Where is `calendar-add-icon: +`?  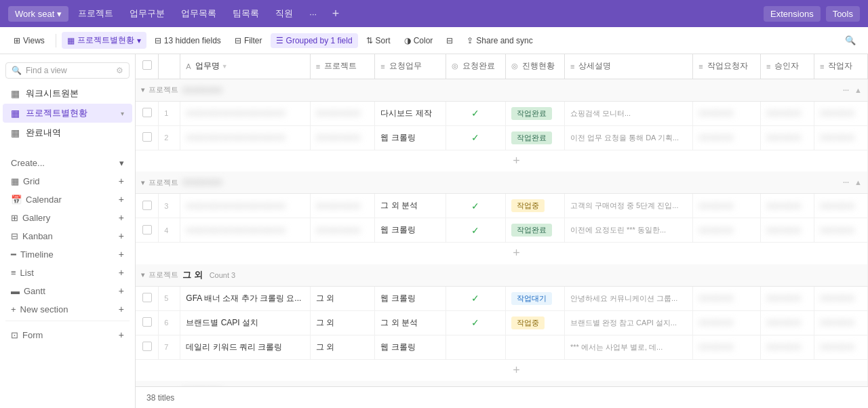 calendar-add-icon: + is located at coordinates (121, 199).